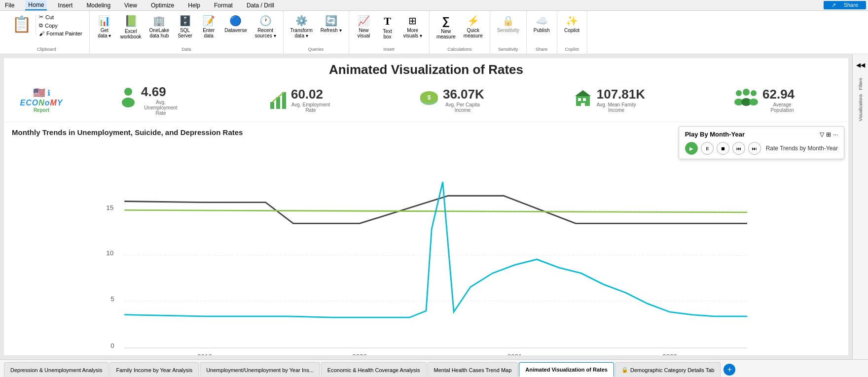 The height and width of the screenshot is (377, 868). I want to click on copy-button: ⧉ Copy, so click(61, 26).